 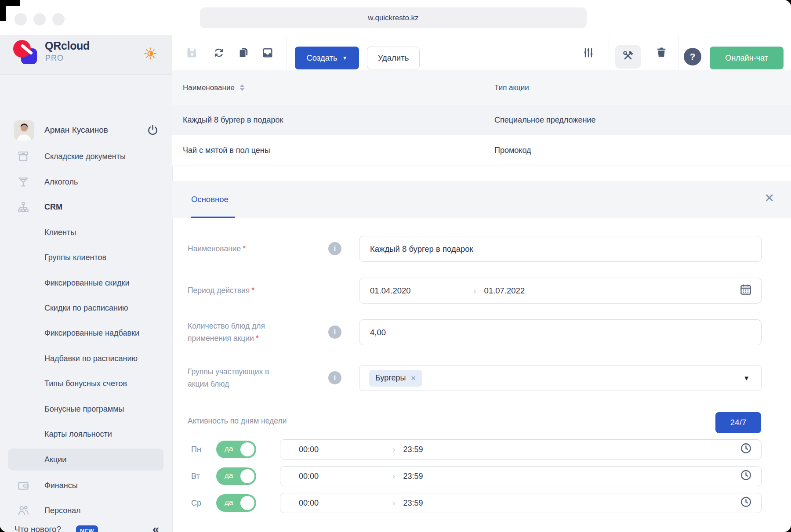 What do you see at coordinates (560, 291) in the screenshot?
I see `period-input: 01.04.2020 › 01.07.2022` at bounding box center [560, 291].